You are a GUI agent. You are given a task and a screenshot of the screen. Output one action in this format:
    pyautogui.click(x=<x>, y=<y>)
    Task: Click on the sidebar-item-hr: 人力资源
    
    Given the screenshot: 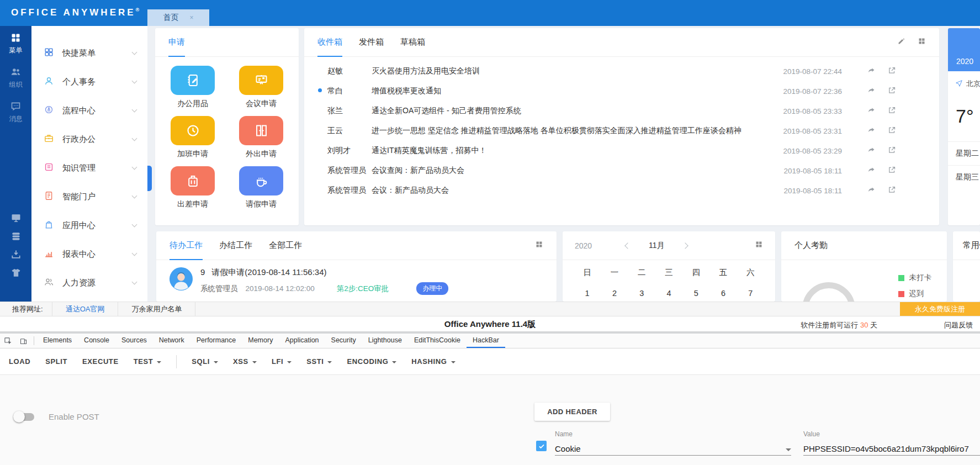 What is the action you would take?
    pyautogui.click(x=89, y=283)
    